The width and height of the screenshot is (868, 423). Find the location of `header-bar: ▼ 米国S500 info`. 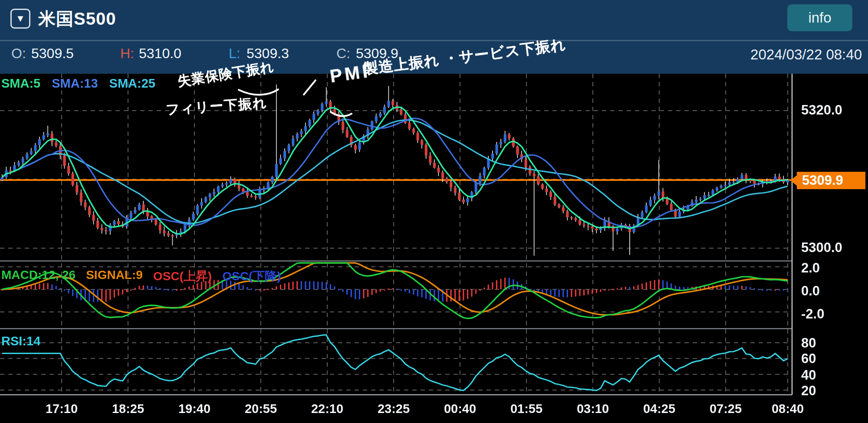

header-bar: ▼ 米国S500 info is located at coordinates (434, 20).